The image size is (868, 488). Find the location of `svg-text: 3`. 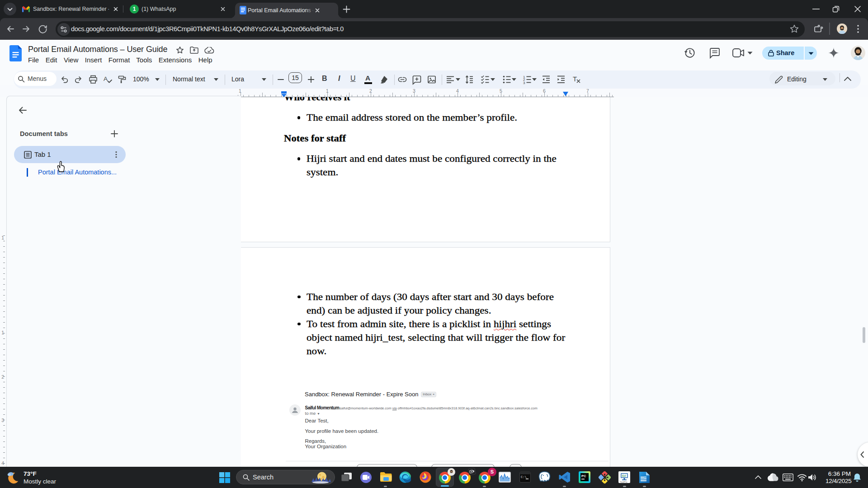

svg-text: 3 is located at coordinates (524, 83).